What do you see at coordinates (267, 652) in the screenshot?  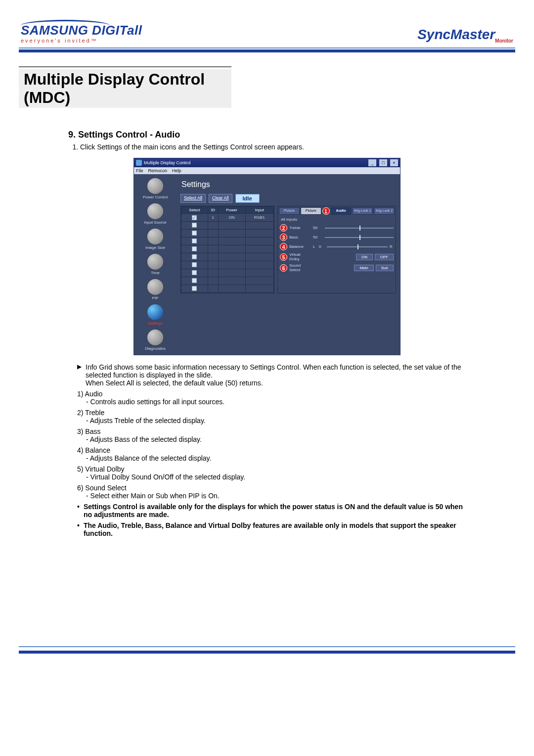 I see `footer-rule-thick` at bounding box center [267, 652].